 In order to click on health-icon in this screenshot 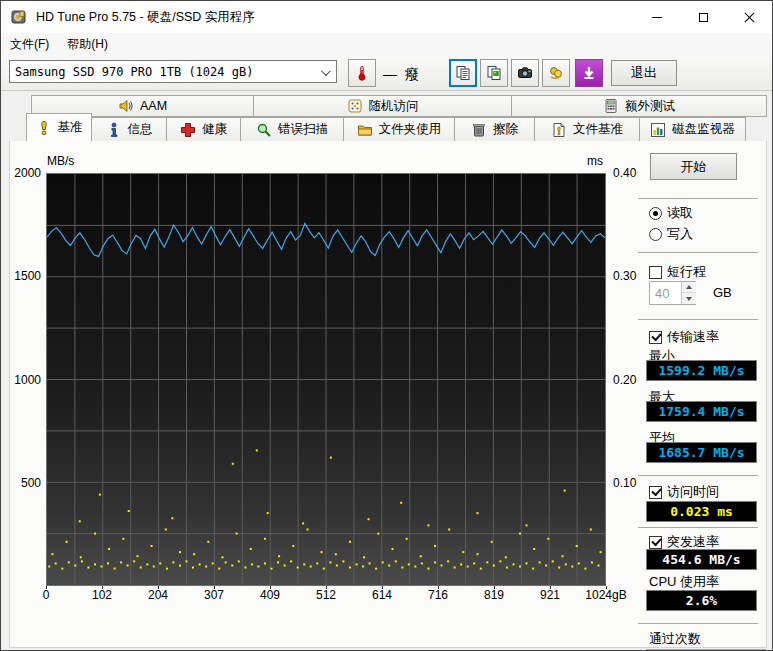, I will do `click(188, 130)`.